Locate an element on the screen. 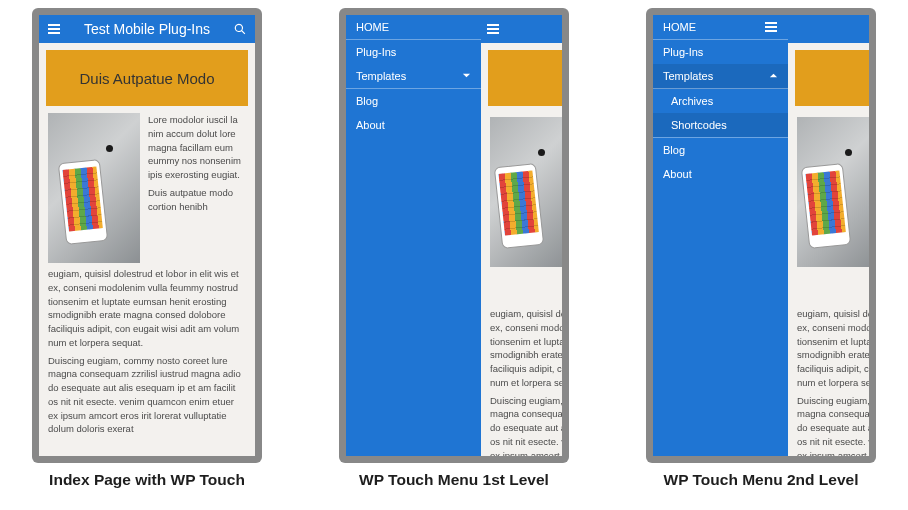 This screenshot has height=510, width=908. chevron-up-icon is located at coordinates (774, 76).